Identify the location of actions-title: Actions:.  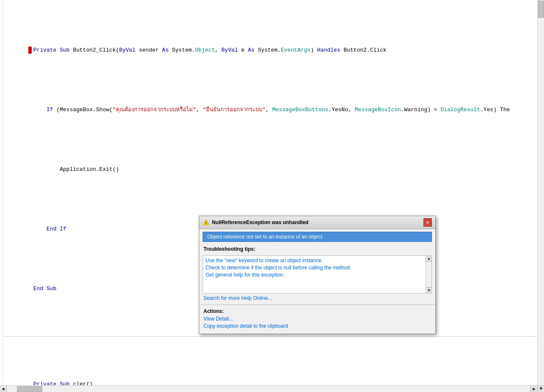
(317, 311).